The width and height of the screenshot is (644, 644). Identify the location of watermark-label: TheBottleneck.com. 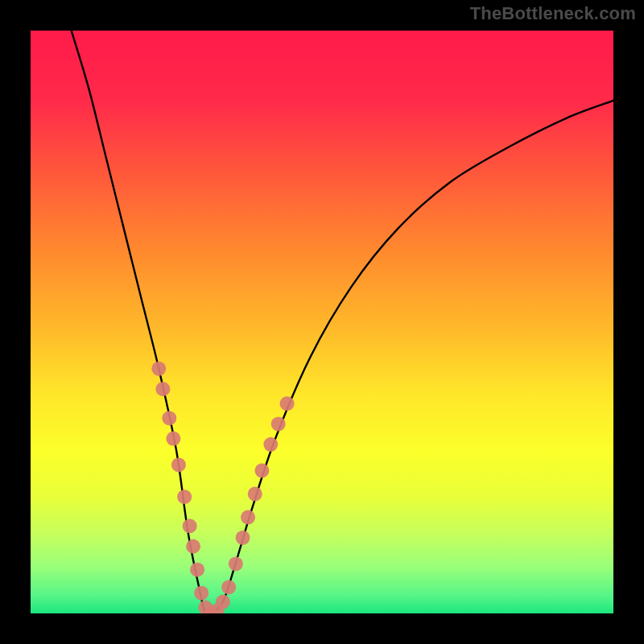
(553, 14).